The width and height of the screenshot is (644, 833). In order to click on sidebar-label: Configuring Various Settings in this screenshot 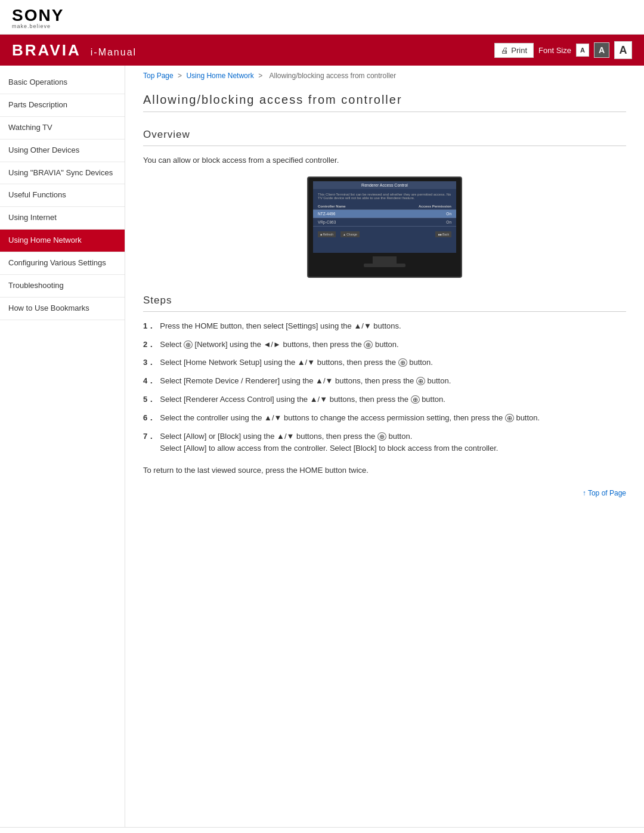, I will do `click(57, 262)`.